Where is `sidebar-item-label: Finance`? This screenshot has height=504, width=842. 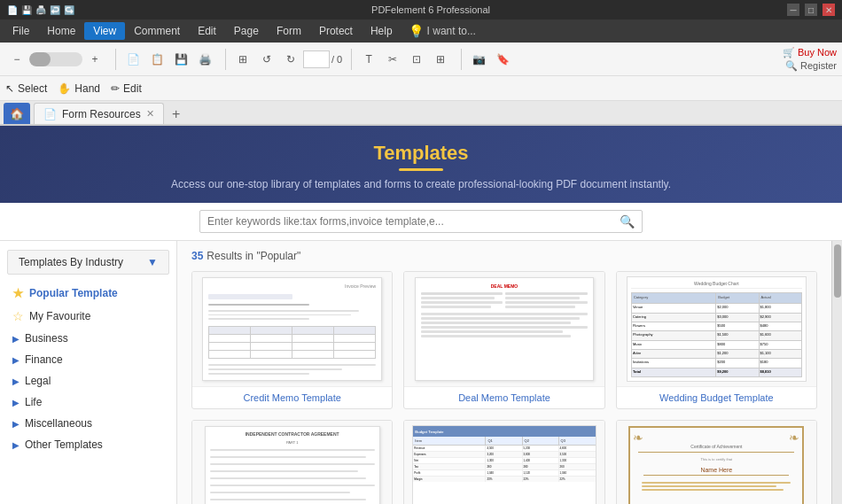
sidebar-item-label: Finance is located at coordinates (44, 360).